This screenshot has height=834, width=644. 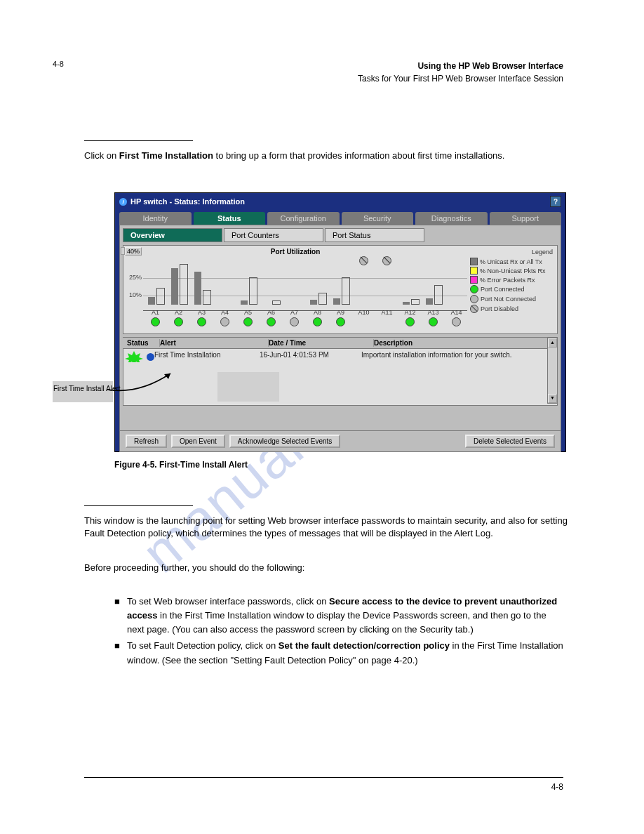 I want to click on tab-diagnostics: Diagnostics, so click(x=452, y=218).